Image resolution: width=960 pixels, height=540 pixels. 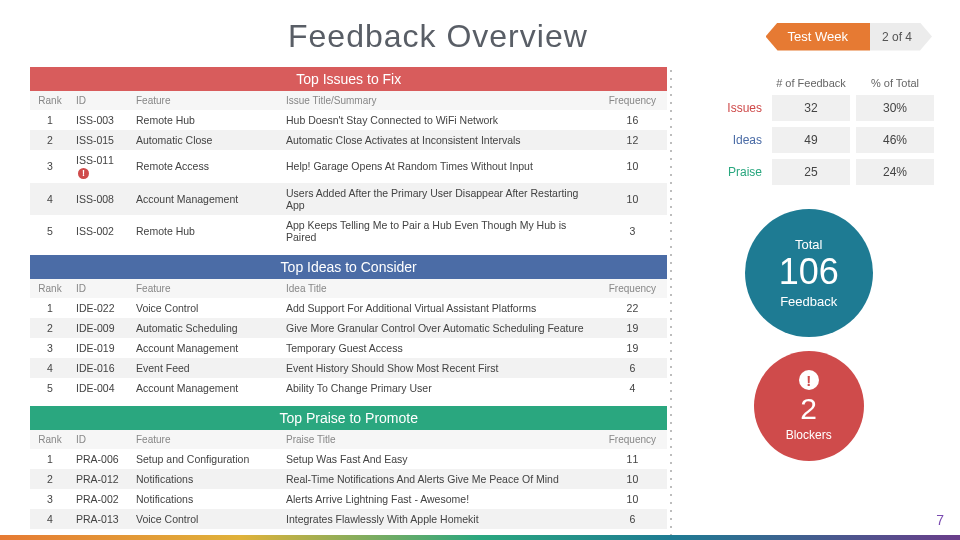 I want to click on table-row: 2IDE-009Automatic SchedulingGive More Gr…, so click(x=348, y=328).